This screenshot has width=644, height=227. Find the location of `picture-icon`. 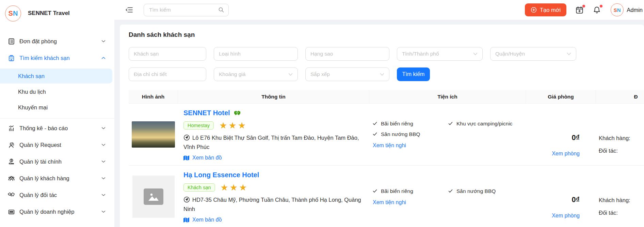

picture-icon is located at coordinates (154, 197).